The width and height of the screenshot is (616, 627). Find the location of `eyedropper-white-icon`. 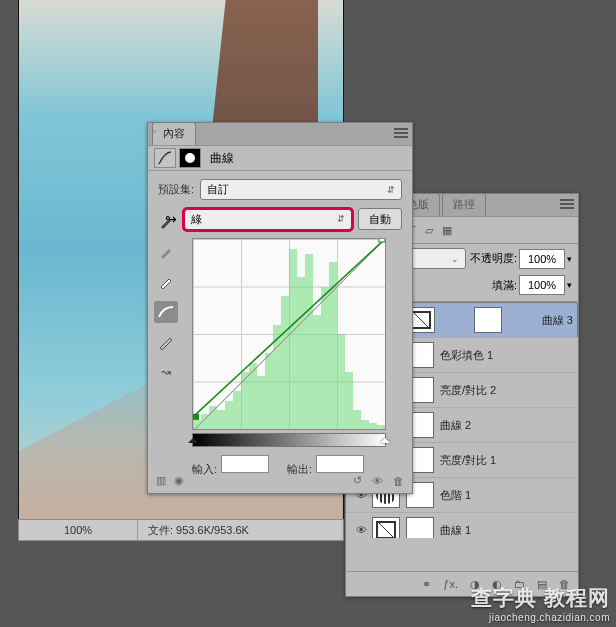

eyedropper-white-icon is located at coordinates (166, 282).